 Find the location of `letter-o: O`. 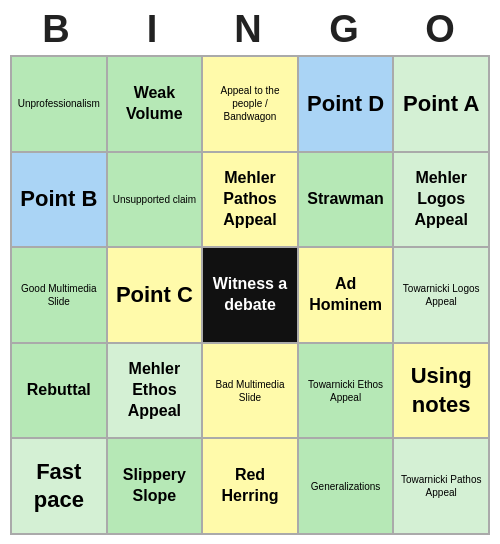

letter-o: O is located at coordinates (442, 30).